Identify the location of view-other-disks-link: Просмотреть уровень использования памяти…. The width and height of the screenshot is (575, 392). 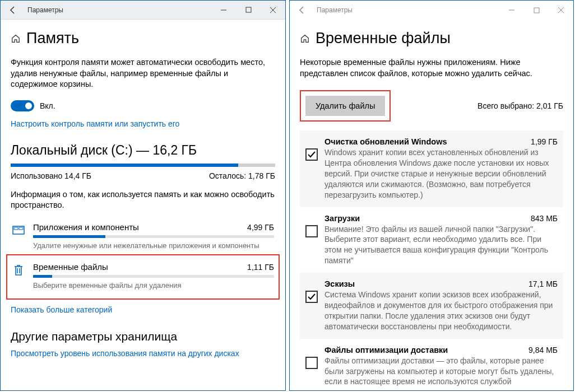
(143, 353).